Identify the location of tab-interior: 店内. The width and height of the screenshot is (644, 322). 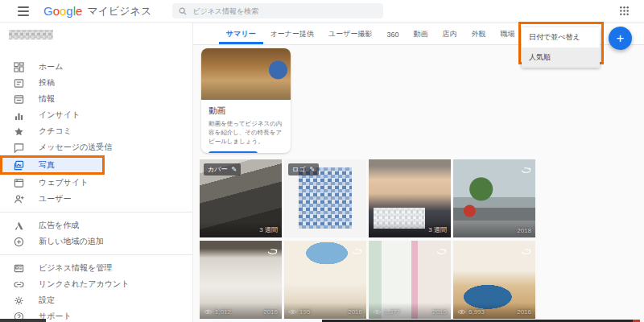
(450, 34).